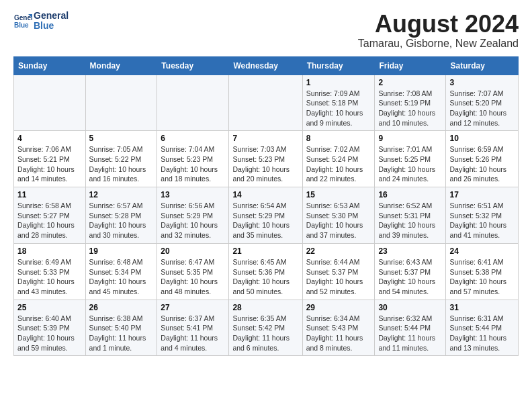 The height and width of the screenshot is (411, 532). Describe the element at coordinates (410, 216) in the screenshot. I see `calendar-cell: 16Sunrise: 6:52 AM Sunset: 5:31 PM Dayli…` at that location.